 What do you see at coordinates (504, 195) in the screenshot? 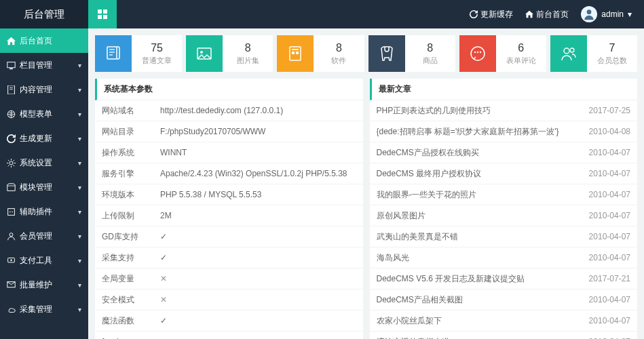
I see `article-row: 我的眼界-一些关于花的照片2010-04-07` at bounding box center [504, 195].